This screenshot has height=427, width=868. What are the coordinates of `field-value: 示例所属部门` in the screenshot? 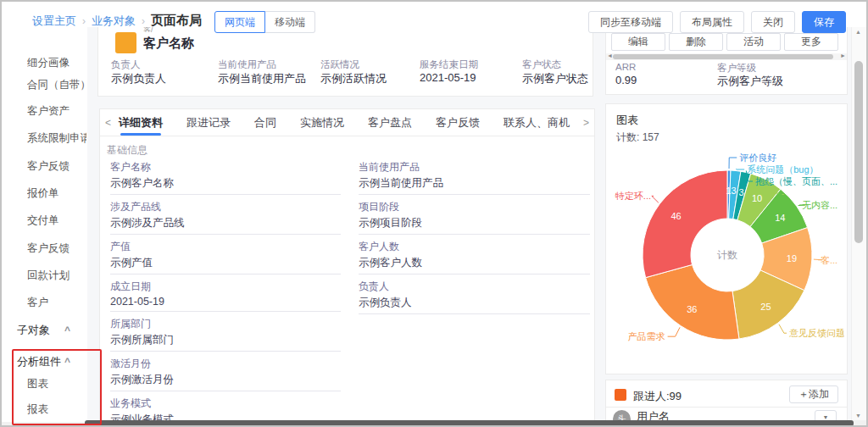 It's located at (225, 341).